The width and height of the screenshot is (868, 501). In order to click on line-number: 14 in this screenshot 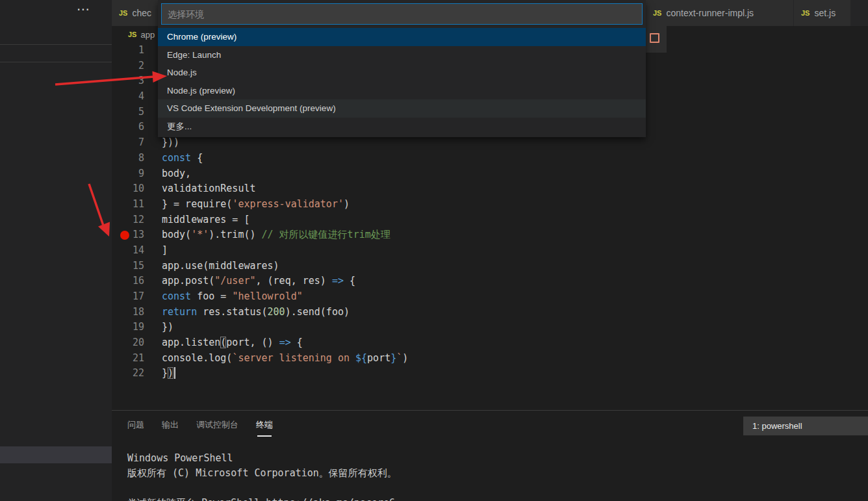, I will do `click(128, 251)`.